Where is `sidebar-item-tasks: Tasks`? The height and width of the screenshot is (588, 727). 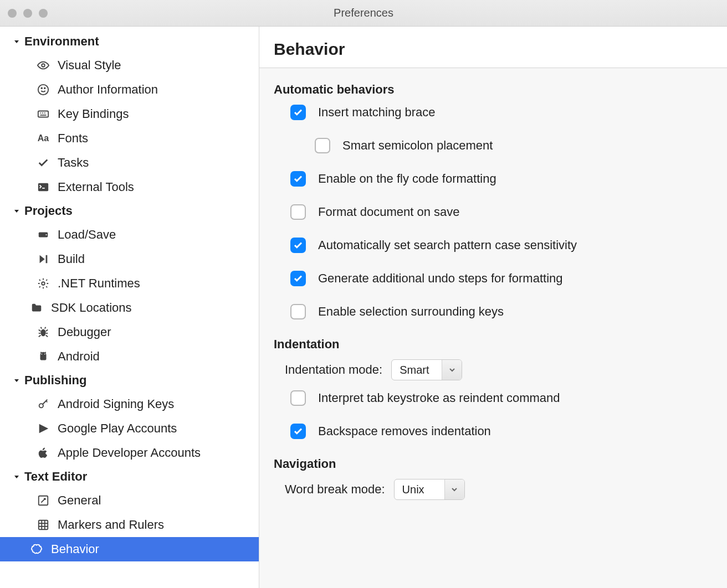
sidebar-item-tasks: Tasks is located at coordinates (130, 163).